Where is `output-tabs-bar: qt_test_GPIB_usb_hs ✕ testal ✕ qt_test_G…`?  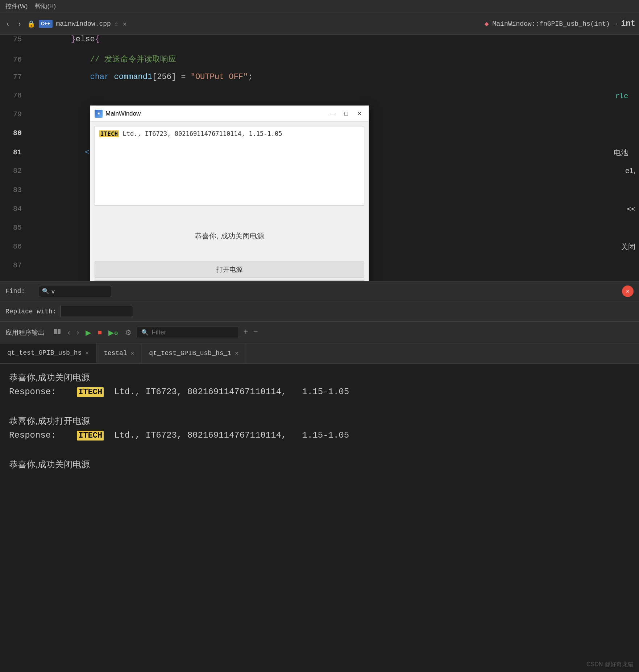 output-tabs-bar: qt_test_GPIB_usb_hs ✕ testal ✕ qt_test_G… is located at coordinates (320, 354).